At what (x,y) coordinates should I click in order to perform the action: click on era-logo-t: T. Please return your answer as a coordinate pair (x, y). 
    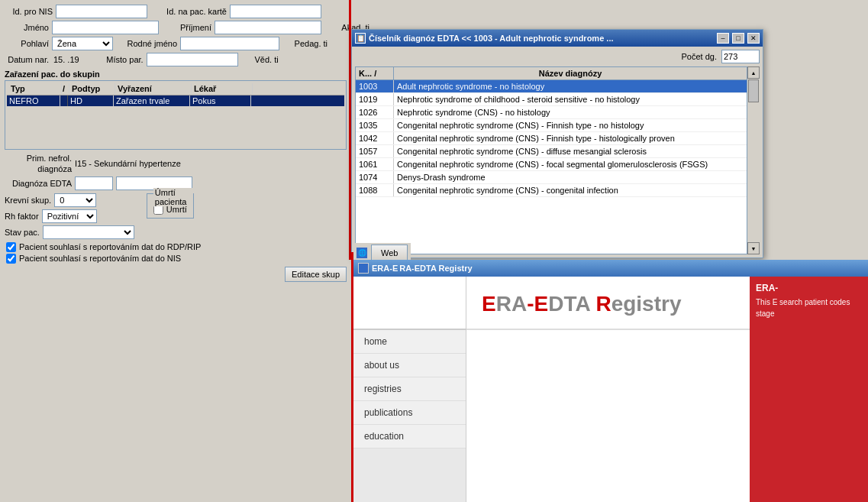
    Looking at the image, I should click on (570, 304).